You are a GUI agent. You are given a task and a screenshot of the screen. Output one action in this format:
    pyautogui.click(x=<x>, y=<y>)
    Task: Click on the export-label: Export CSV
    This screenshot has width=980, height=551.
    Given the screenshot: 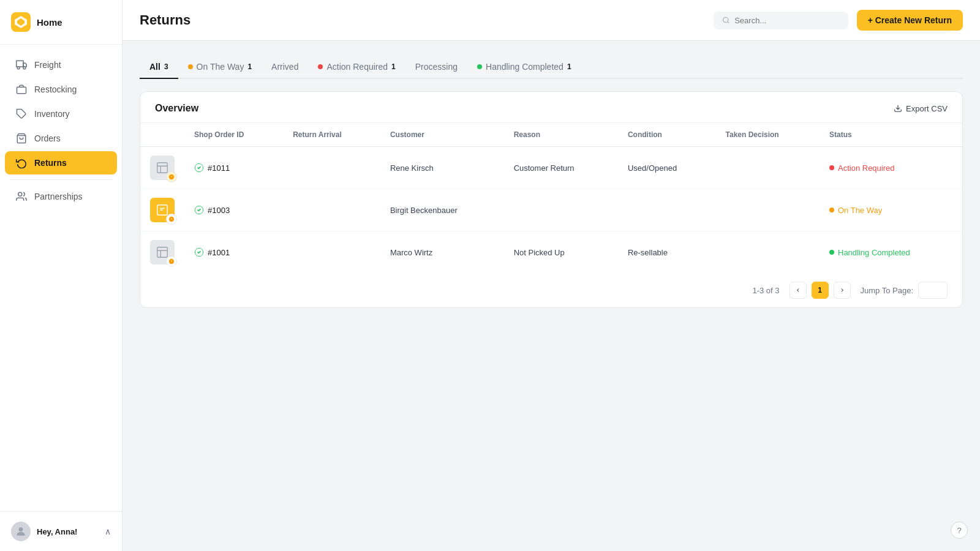 What is the action you would take?
    pyautogui.click(x=927, y=109)
    